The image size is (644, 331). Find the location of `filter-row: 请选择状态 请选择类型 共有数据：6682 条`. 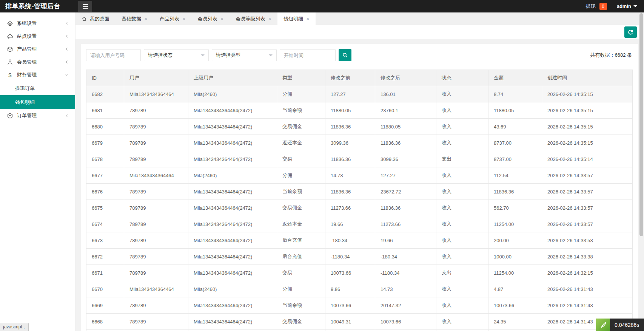

filter-row: 请选择状态 请选择类型 共有数据：6682 条 is located at coordinates (359, 55).